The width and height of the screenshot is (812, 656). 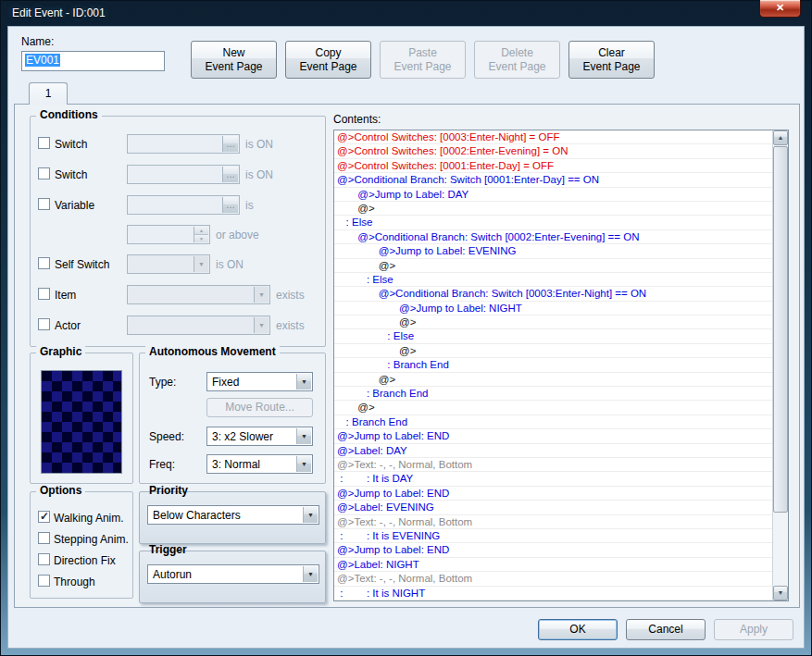 I want to click on switch1-checkbox, so click(x=44, y=142).